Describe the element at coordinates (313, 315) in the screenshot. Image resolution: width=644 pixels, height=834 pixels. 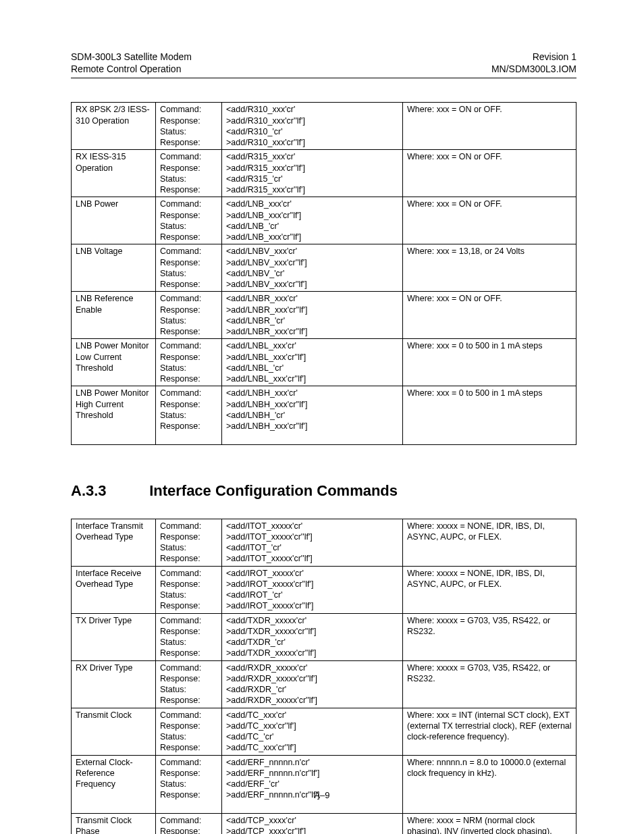
I see `row-commands: <add/LNBR_xxx'cr'>add/LNBR_xxx'cr''lf']<…` at that location.